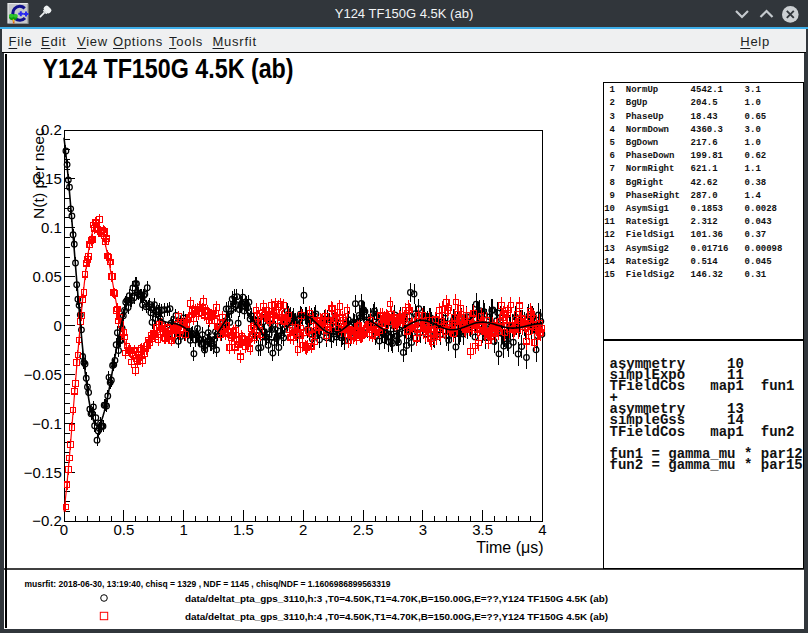 Image resolution: width=808 pixels, height=633 pixels. Describe the element at coordinates (244, 530) in the screenshot. I see `svg-text: 1.5` at that location.